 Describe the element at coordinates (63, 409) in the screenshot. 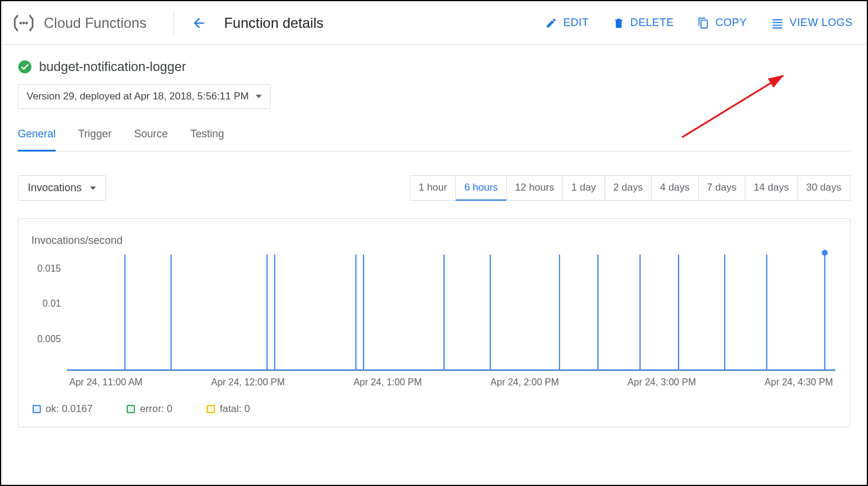

I see `legend-ok: ok: 0.0167` at that location.